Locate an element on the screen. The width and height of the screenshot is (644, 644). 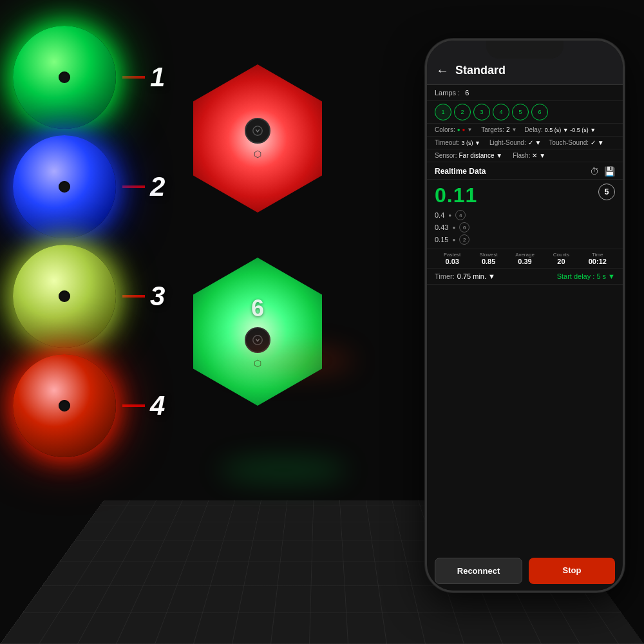
delay-value: 0.5 (s) ▼ -0.5 (s) ▼ is located at coordinates (571, 130).